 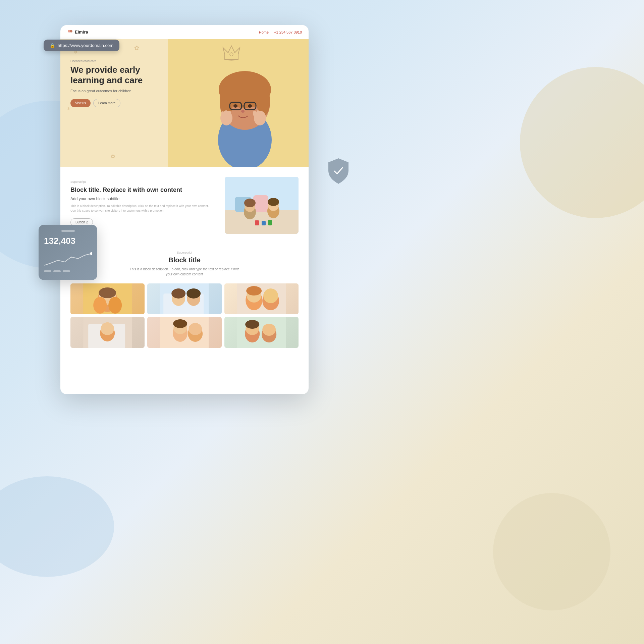 I want to click on photo-4-img, so click(x=107, y=332).